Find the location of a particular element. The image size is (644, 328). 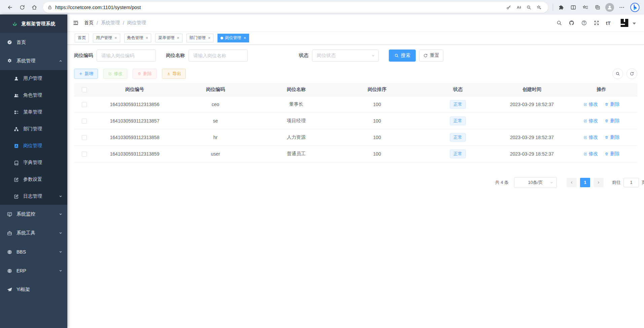

edit-button: 修改 is located at coordinates (115, 74).